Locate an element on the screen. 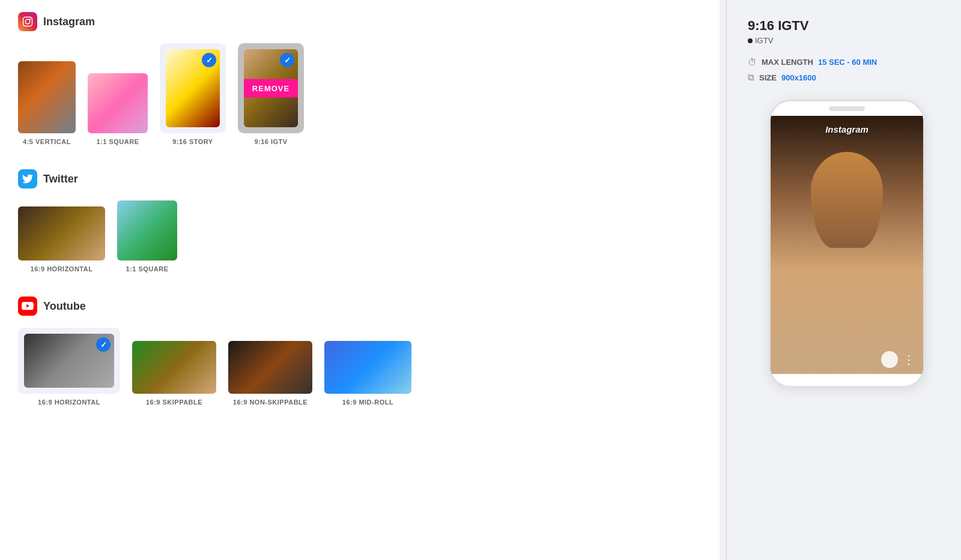 This screenshot has width=961, height=560. instagram-header: Instagram is located at coordinates (360, 22).